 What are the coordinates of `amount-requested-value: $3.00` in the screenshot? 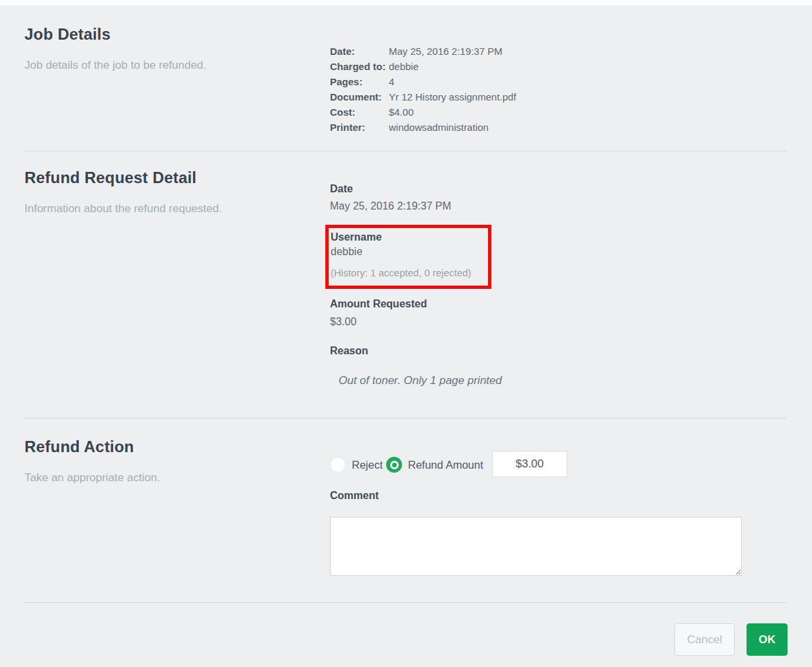 It's located at (343, 322).